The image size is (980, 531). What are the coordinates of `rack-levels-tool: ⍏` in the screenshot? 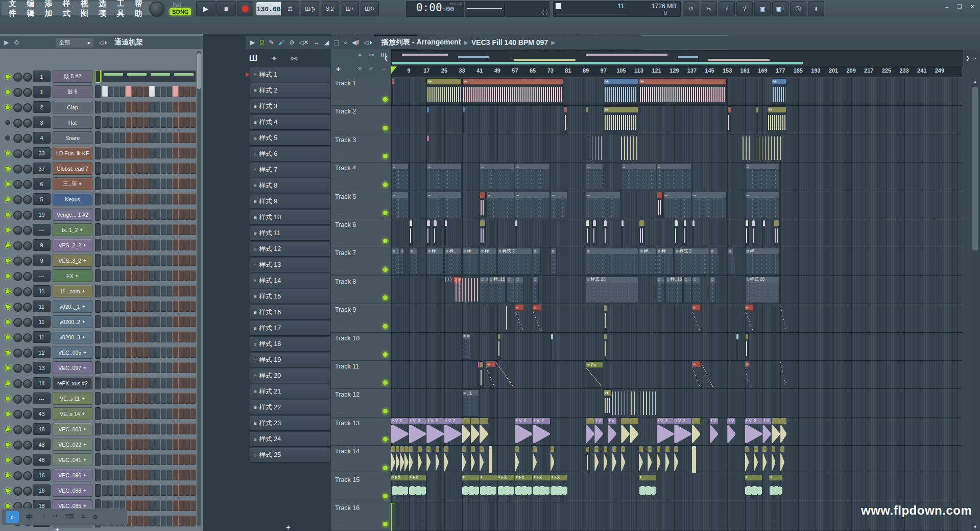 It's located at (83, 517).